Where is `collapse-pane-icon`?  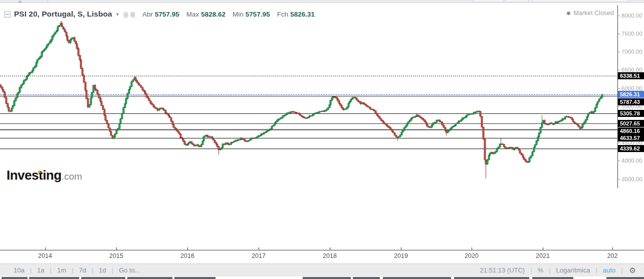
collapse-pane-icon is located at coordinates (7, 14).